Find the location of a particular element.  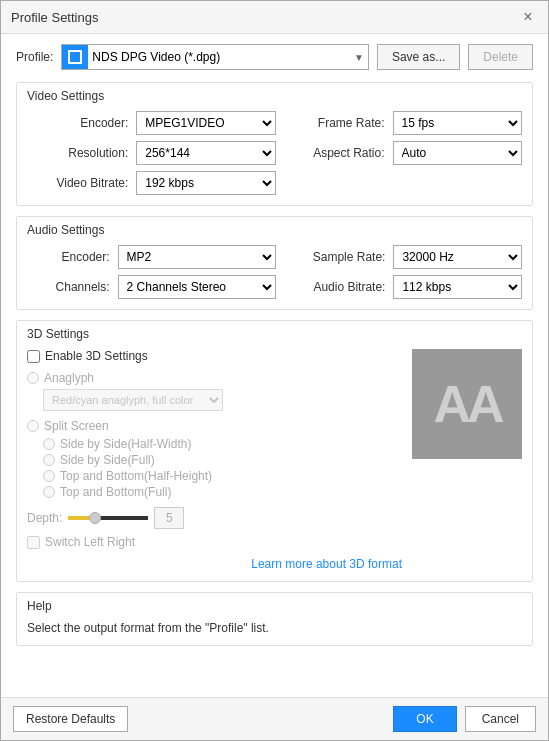

learn-more-link: Learn more about 3D format is located at coordinates (326, 564).